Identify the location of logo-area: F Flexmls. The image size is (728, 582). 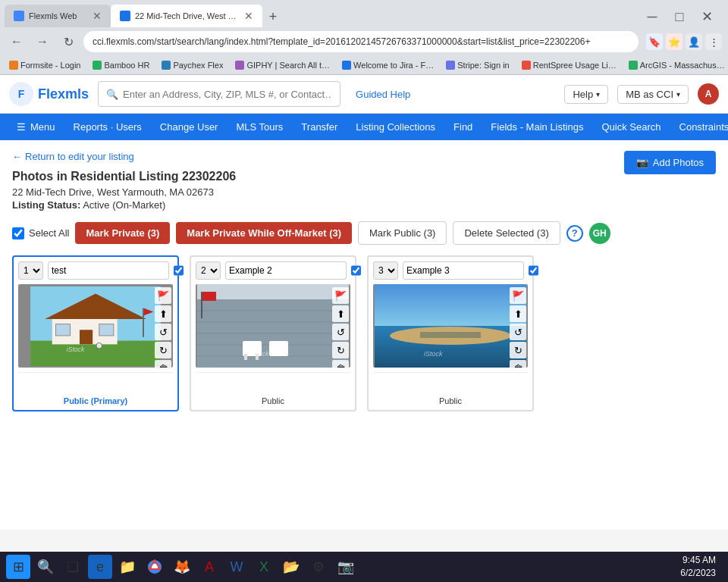
(49, 94).